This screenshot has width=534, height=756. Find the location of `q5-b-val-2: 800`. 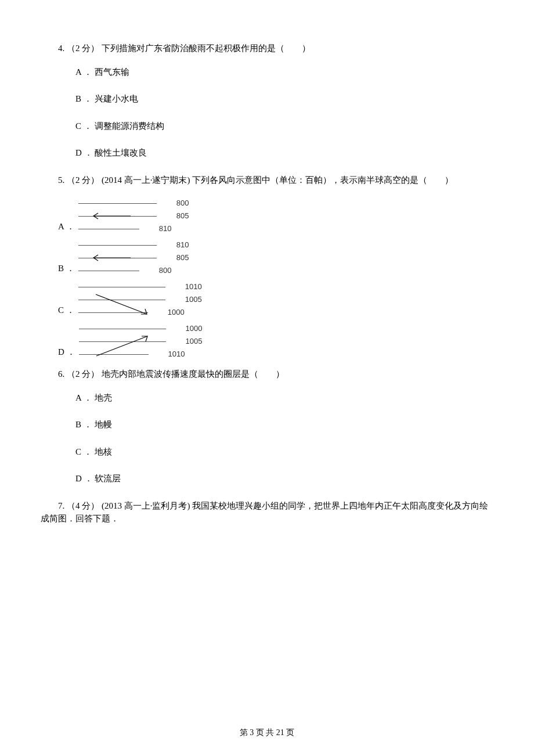

q5-b-val-2: 800 is located at coordinates (157, 271).